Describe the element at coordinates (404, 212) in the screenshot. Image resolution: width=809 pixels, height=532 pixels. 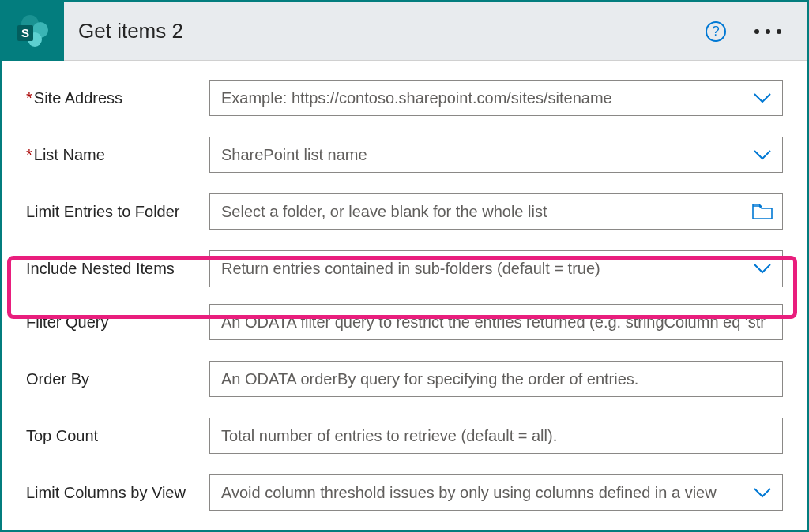
I see `field-row-limit-entries: Limit Entries to Folder Select a folder,…` at that location.